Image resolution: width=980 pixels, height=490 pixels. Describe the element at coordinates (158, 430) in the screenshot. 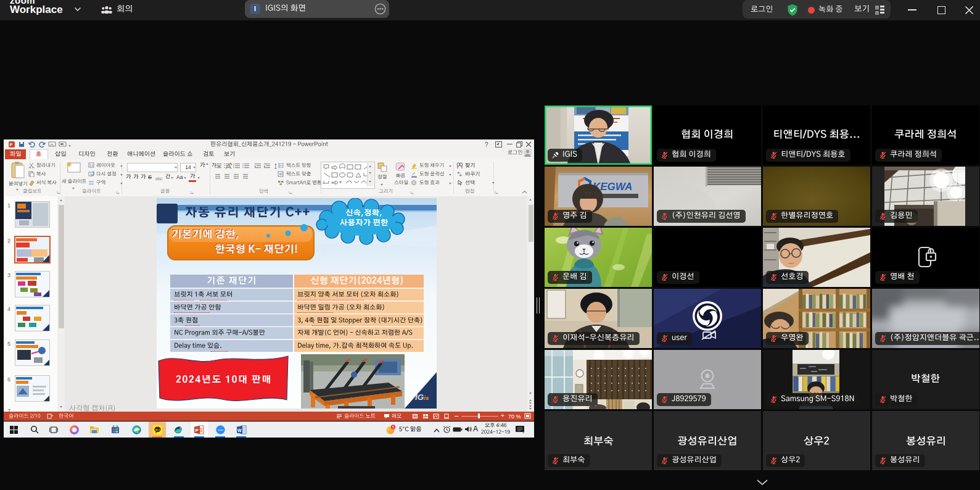

I see `svg-text: TALK` at that location.